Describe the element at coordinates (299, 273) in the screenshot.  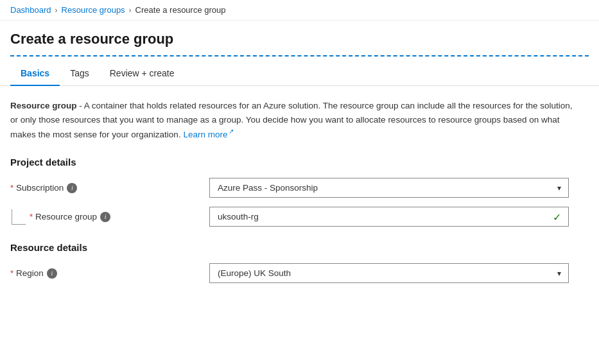
I see `region-row: * Region i (Europe) UK South ▾` at that location.